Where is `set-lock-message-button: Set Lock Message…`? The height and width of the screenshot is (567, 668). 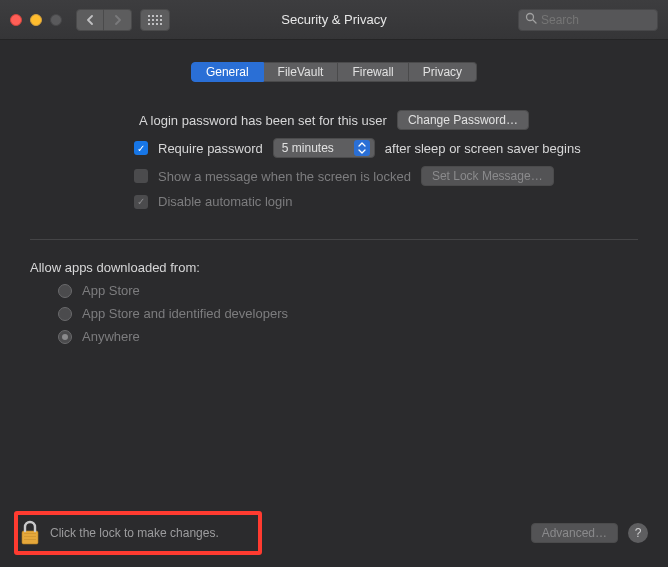 set-lock-message-button: Set Lock Message… is located at coordinates (488, 176).